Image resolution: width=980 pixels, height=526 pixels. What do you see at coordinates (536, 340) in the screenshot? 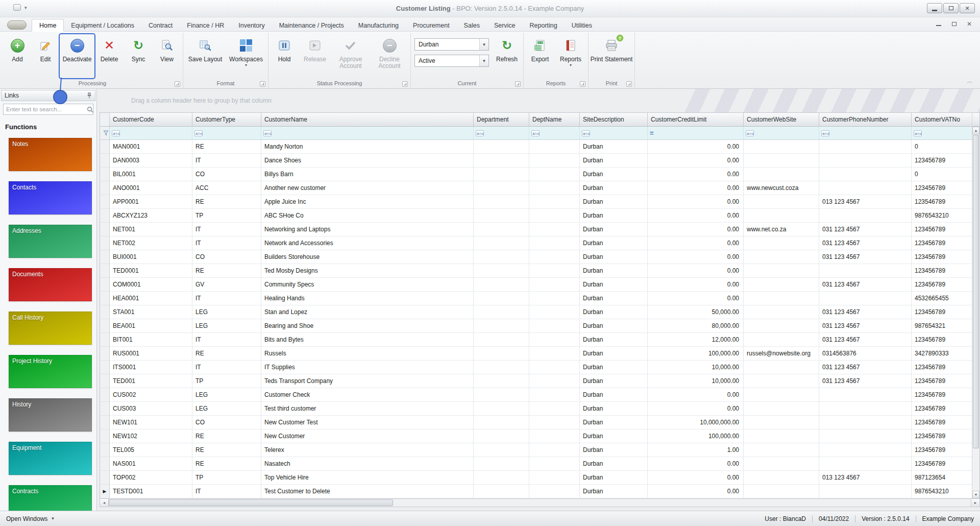
I see `grid-row-bit001: BIT001ITBits and BytesDurban12,000.00031…` at bounding box center [536, 340].